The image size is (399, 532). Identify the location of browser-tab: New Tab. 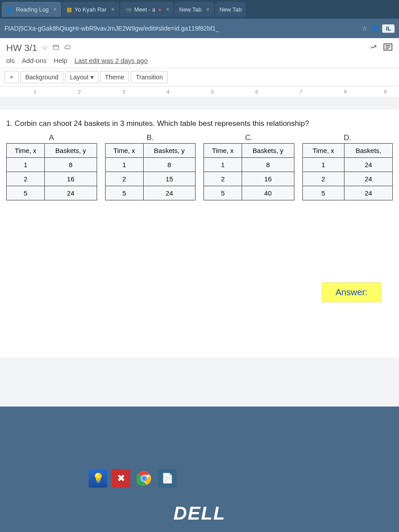
(231, 9).